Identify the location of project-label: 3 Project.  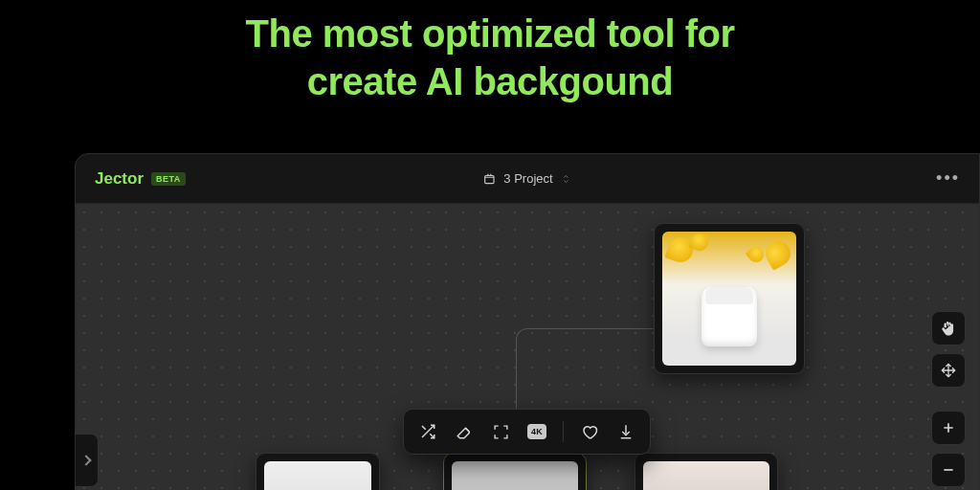
(528, 178).